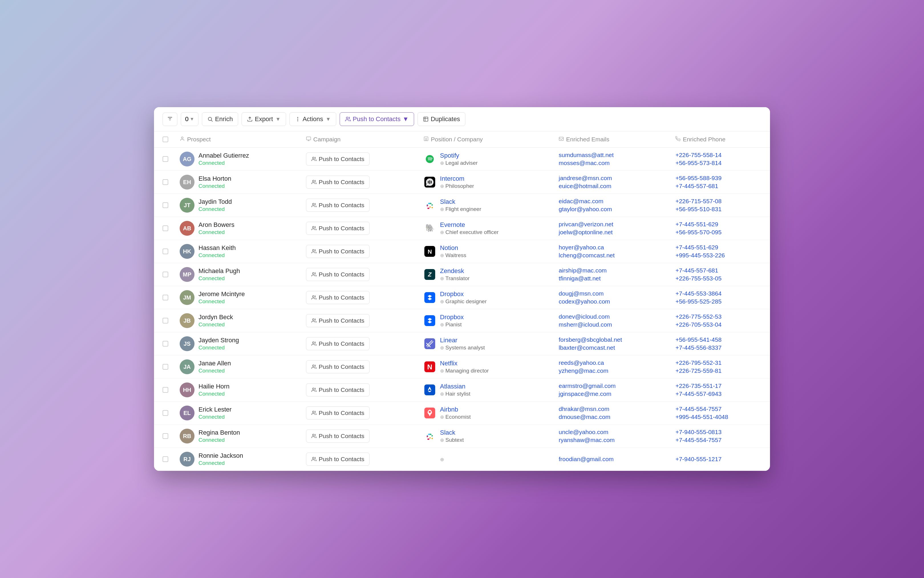  Describe the element at coordinates (611, 440) in the screenshot. I see `email-link: ryanshaw@mac.com` at that location.